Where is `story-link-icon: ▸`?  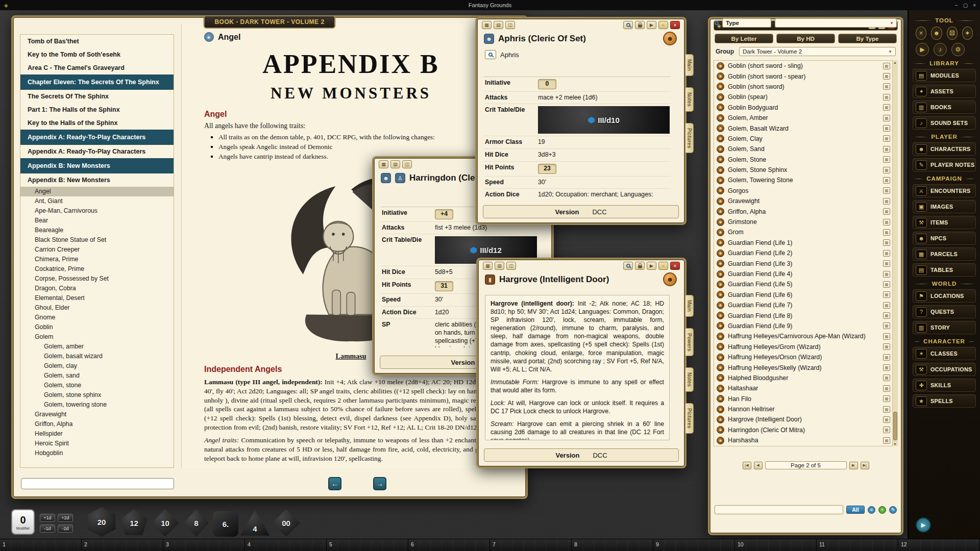
story-link-icon: ▸ is located at coordinates (209, 37).